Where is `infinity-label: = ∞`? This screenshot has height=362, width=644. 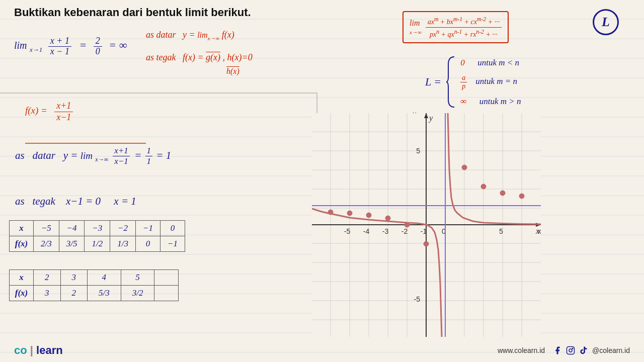 infinity-label: = ∞ is located at coordinates (118, 45).